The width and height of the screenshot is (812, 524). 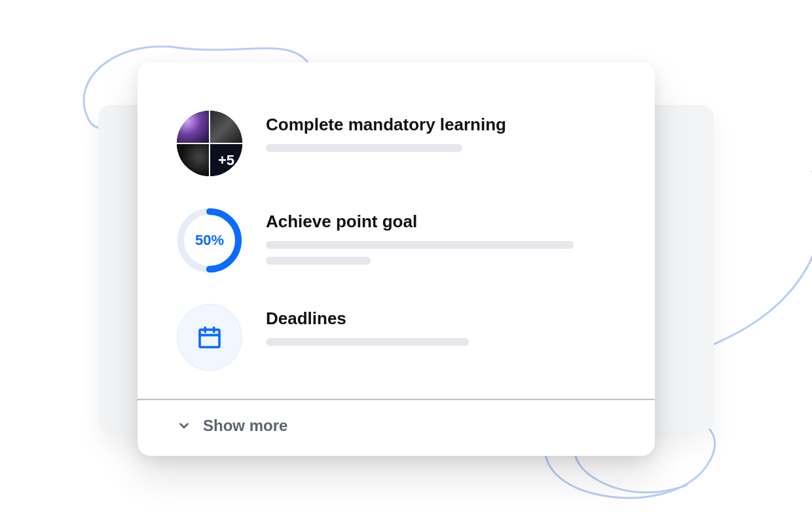 I want to click on task-row-mandatory-learning: +5 Complete mandatory learning, so click(x=396, y=143).